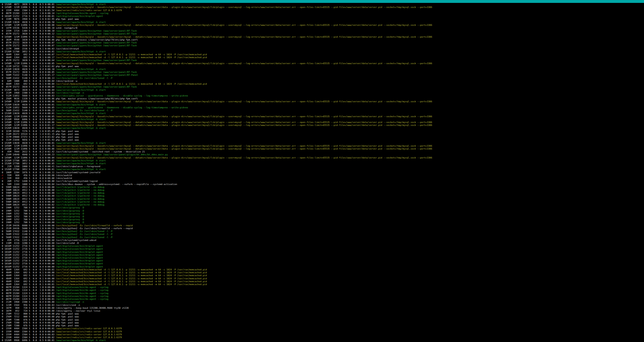 Image resolution: width=644 pixels, height=342 pixels. What do you see at coordinates (322, 37) in the screenshot?
I see `process-row: 01450M121M11896S0.06.60:02.41/www/server…` at bounding box center [322, 37].